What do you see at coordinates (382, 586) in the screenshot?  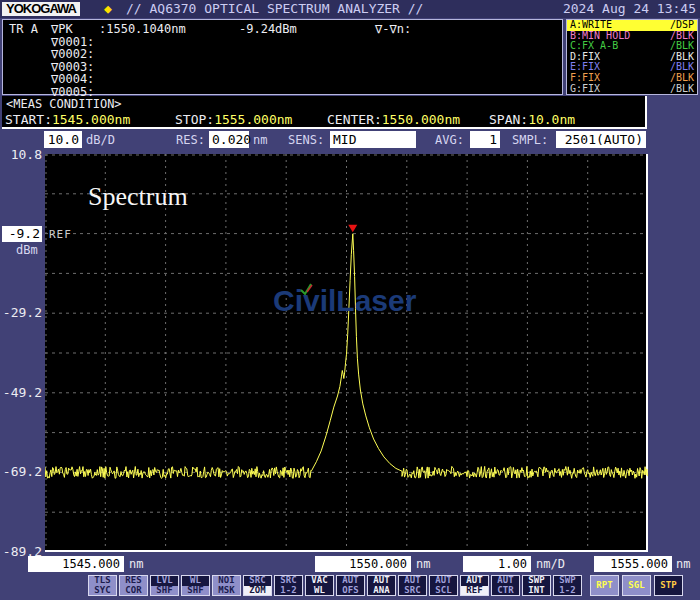 I see `softkey-aut-ana: AUTANA` at bounding box center [382, 586].